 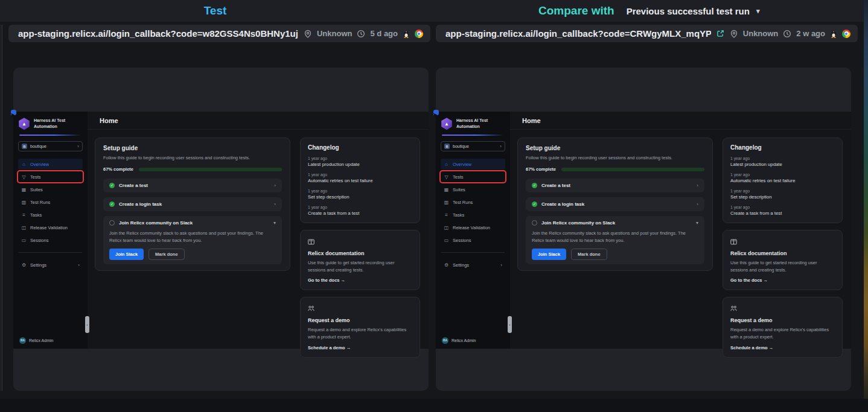 What do you see at coordinates (215, 11) in the screenshot?
I see `current-run-title: Test` at bounding box center [215, 11].